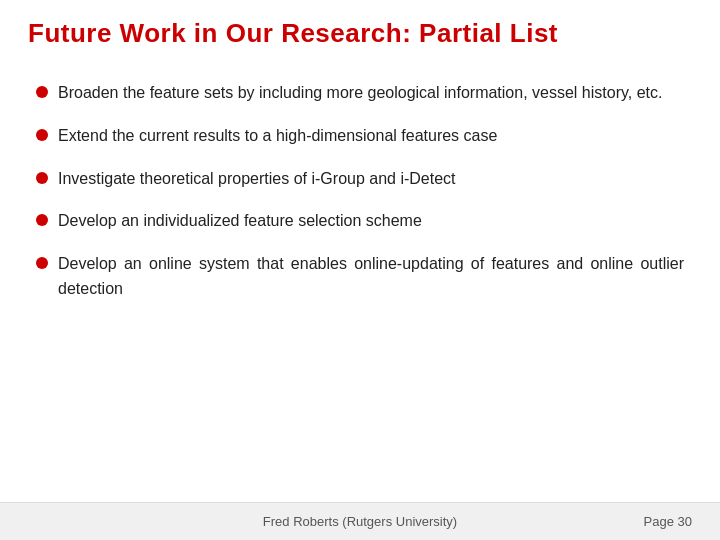 Image resolution: width=720 pixels, height=540 pixels. Describe the element at coordinates (360, 521) in the screenshot. I see `slide-footer: Fred Roberts (Rutgers University) Page 3…` at that location.